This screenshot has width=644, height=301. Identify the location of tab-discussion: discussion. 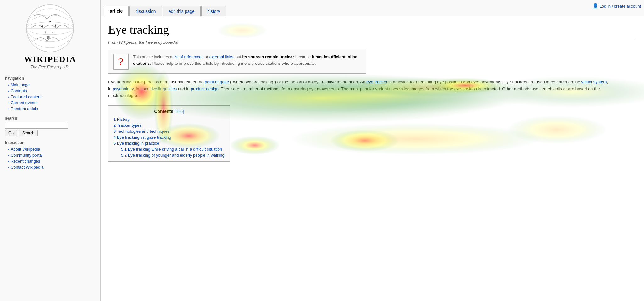
(145, 11).